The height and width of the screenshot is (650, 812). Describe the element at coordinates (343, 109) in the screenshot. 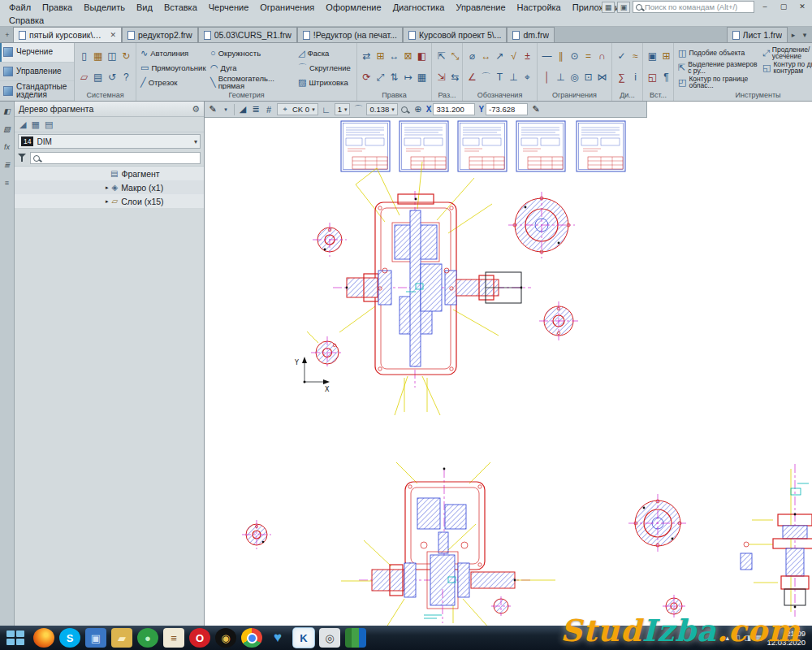

I see `line-style-dropdown: 1 ▾` at that location.